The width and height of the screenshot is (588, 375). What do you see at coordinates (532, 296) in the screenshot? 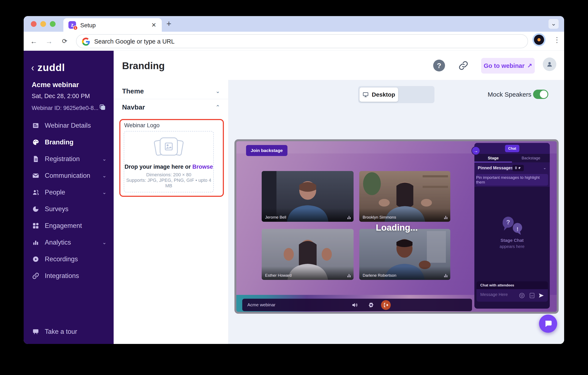
I see `svg-text: GIF` at bounding box center [532, 296].